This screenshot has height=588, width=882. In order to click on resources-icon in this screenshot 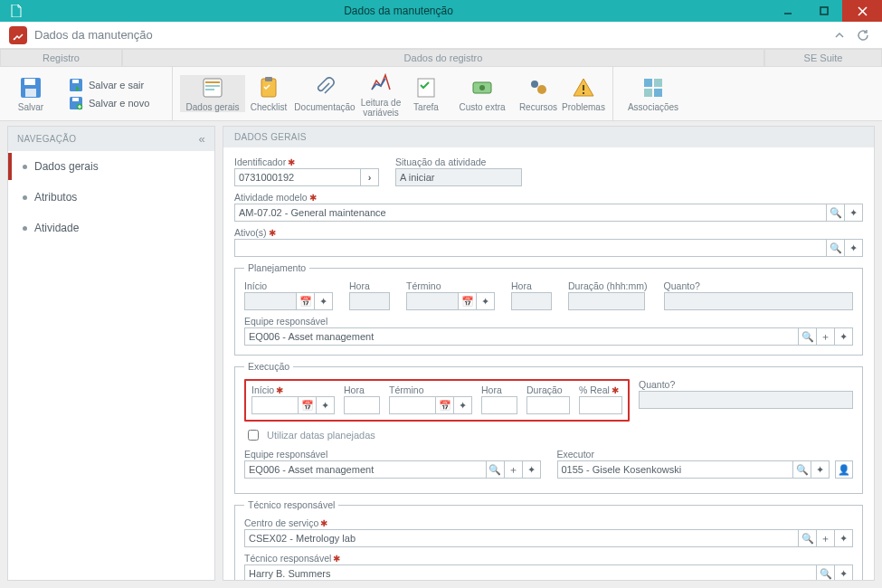, I will do `click(538, 88)`.